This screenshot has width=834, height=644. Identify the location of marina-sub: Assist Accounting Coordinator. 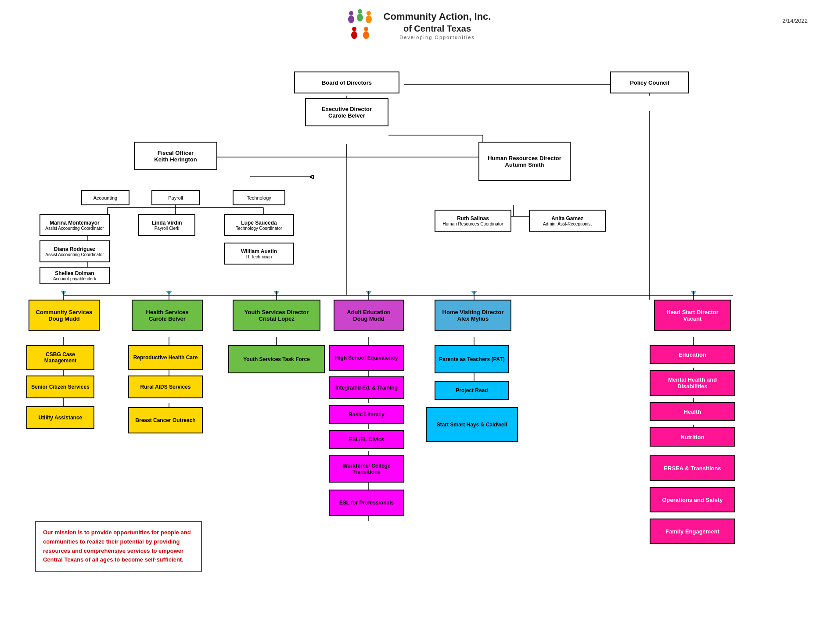
(75, 228).